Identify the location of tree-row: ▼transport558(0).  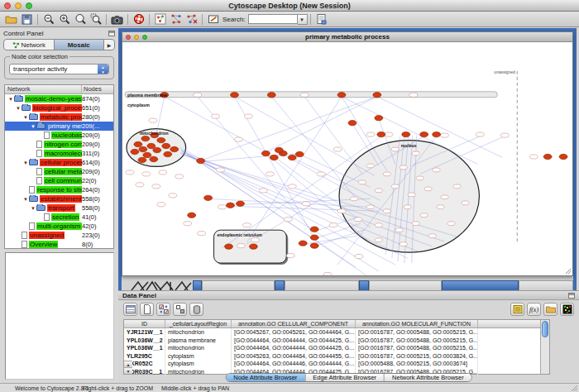
(60, 208).